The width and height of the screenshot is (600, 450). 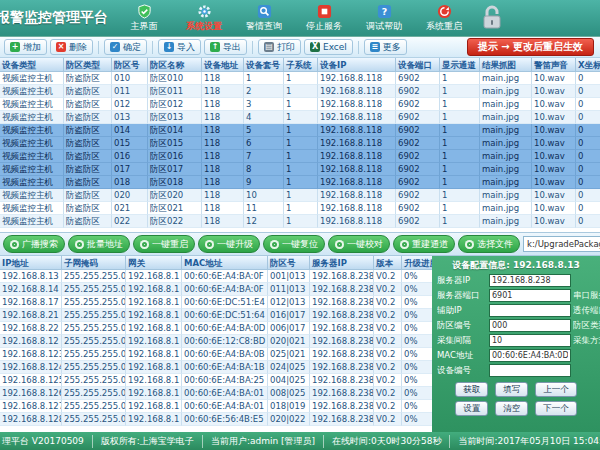 I want to click on nav-system-settings: 系统设置, so click(x=204, y=18).